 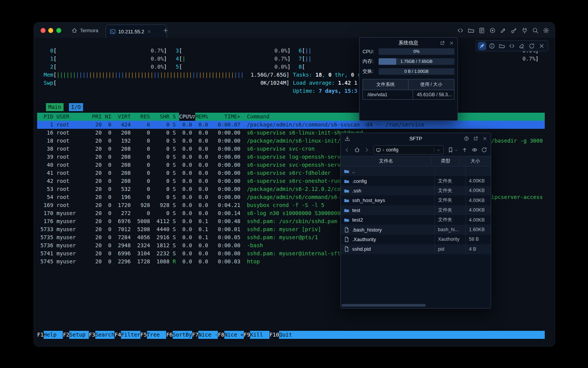 What do you see at coordinates (482, 46) in the screenshot?
I see `pin-icon` at bounding box center [482, 46].